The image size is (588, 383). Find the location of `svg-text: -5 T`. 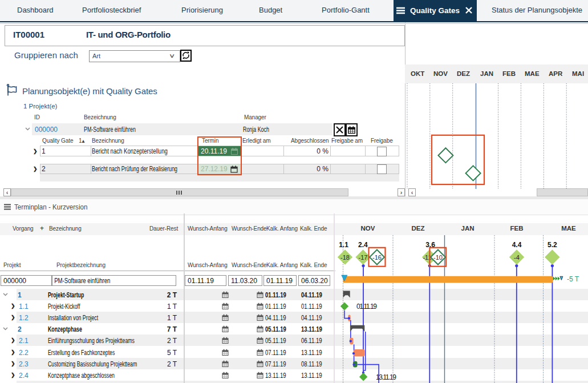

svg-text: -5 T is located at coordinates (573, 279).